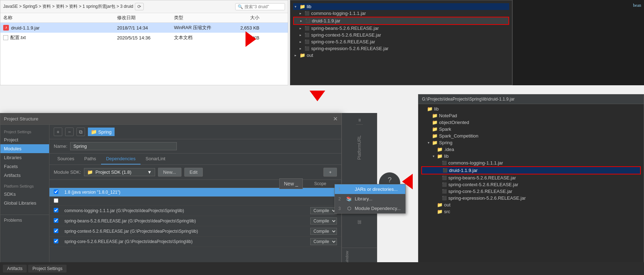 The image size is (644, 275). Describe the element at coordinates (25, 149) in the screenshot. I see `sidebar-item-modules: Modules` at that location.